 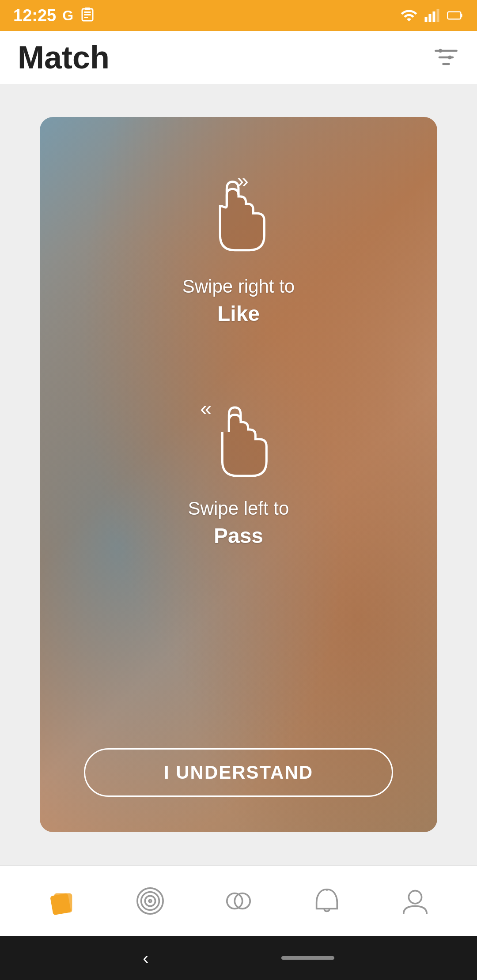 I want to click on swipe-left-action: Pass, so click(x=238, y=536).